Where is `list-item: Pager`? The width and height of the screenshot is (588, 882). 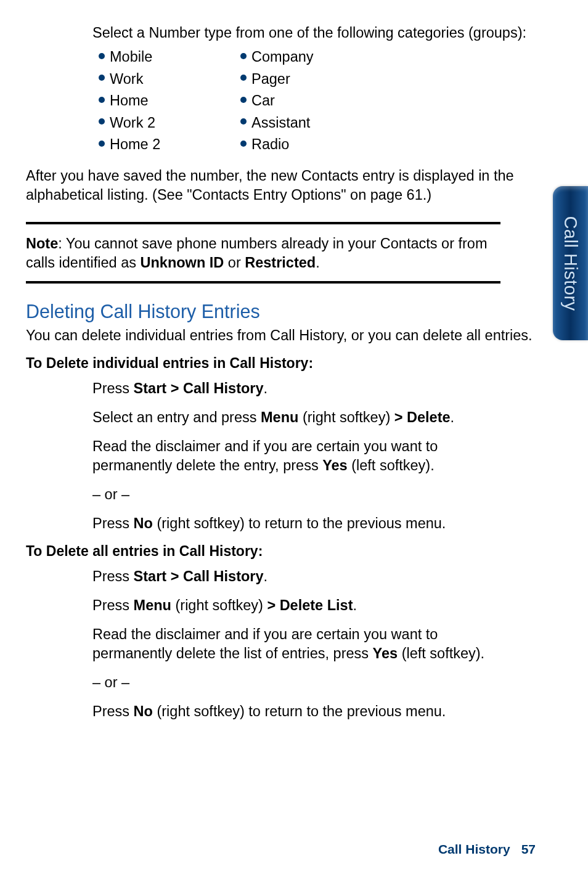 list-item: Pager is located at coordinates (277, 79).